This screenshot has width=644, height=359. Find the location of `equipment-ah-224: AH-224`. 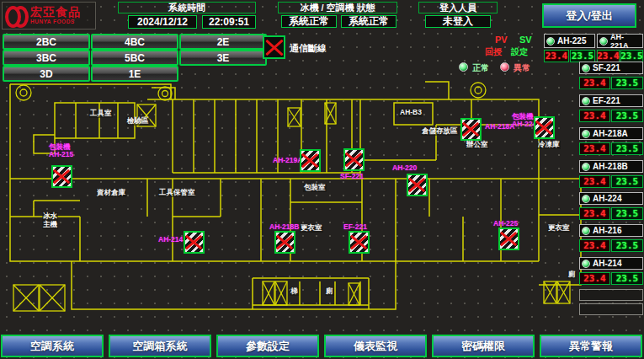

equipment-ah-224: AH-224 is located at coordinates (611, 199).